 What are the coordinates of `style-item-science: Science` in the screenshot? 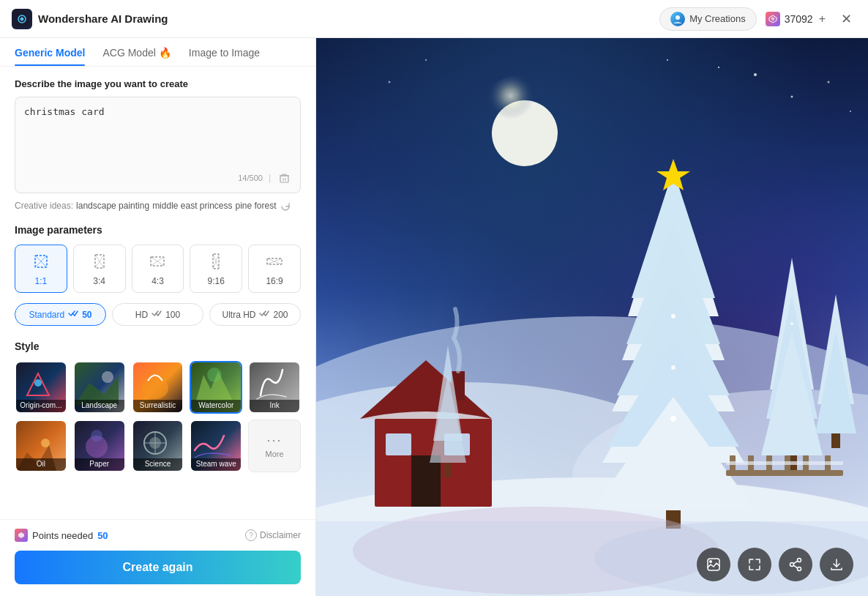 It's located at (158, 446).